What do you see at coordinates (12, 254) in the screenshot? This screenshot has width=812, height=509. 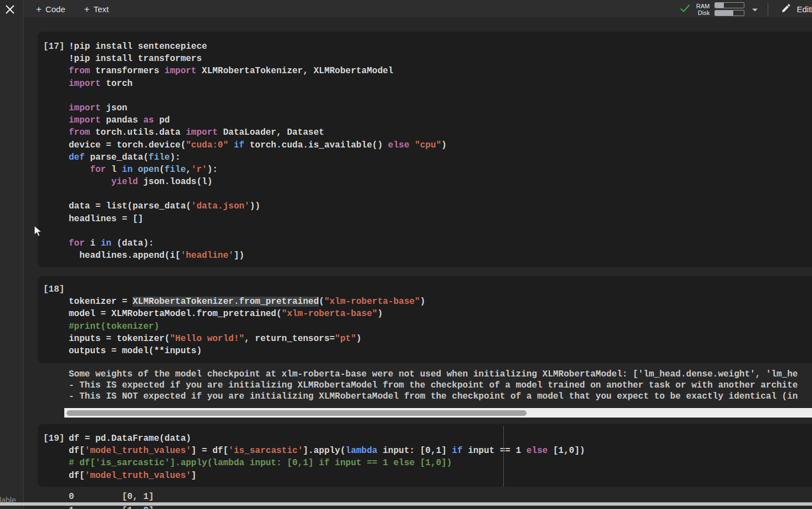 I see `left-sidebar: ilable` at bounding box center [12, 254].